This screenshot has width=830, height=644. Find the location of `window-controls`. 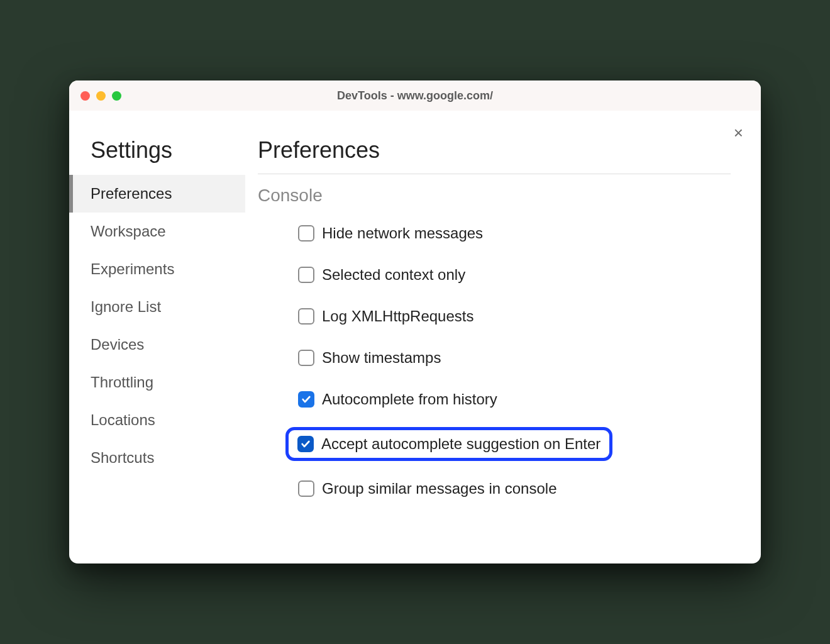

window-controls is located at coordinates (101, 96).